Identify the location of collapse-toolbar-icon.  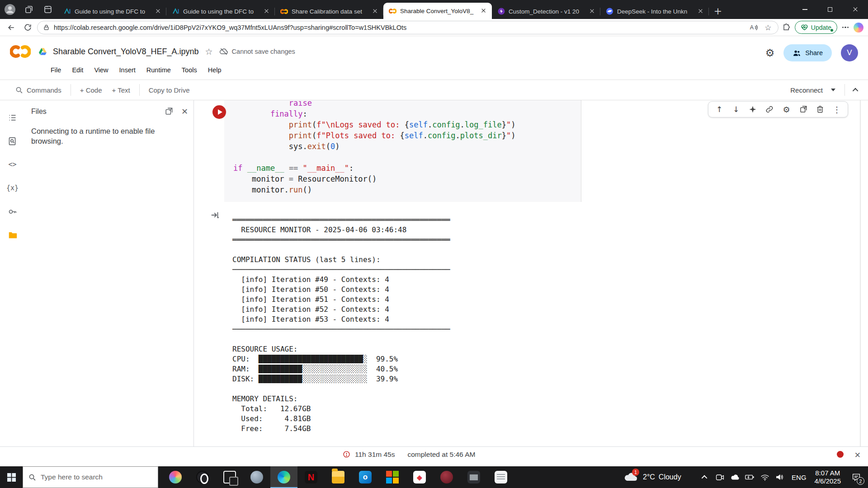
(856, 90).